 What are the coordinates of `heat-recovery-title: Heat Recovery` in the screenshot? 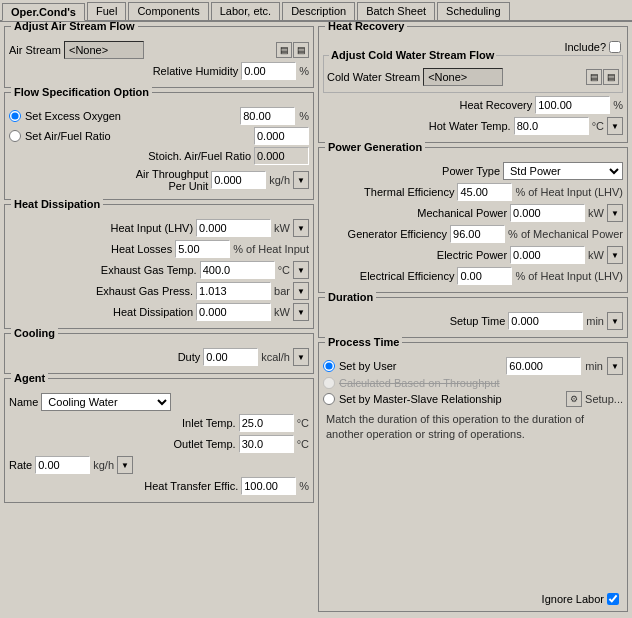 It's located at (366, 27).